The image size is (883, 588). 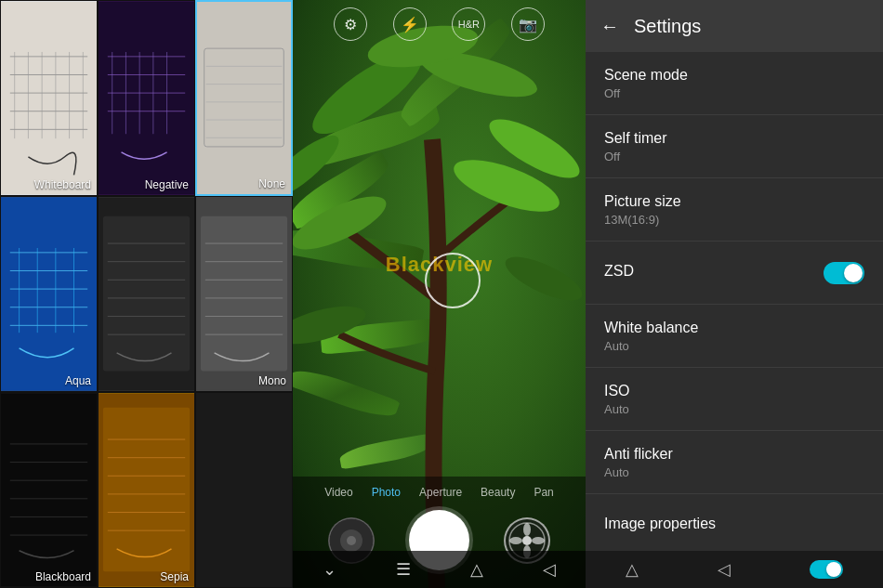 What do you see at coordinates (724, 569) in the screenshot?
I see `bottom-back-icon: ◁` at bounding box center [724, 569].